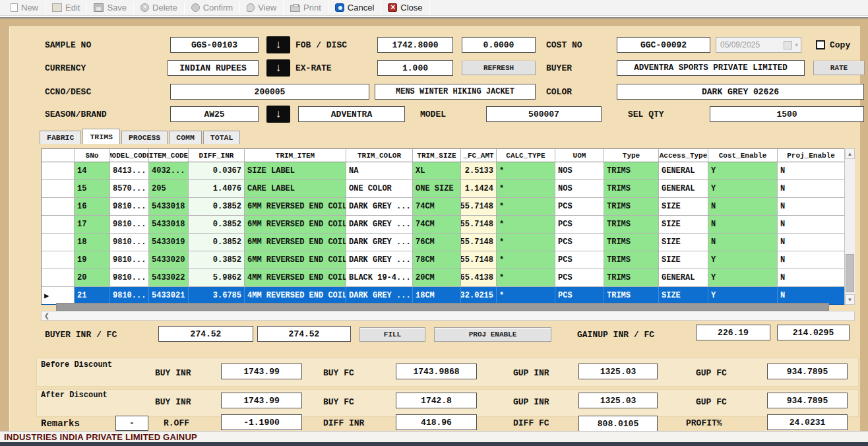 This screenshot has height=446, width=868. Describe the element at coordinates (850, 227) in the screenshot. I see `grid-vscrollbar: ▲ ▼` at that location.